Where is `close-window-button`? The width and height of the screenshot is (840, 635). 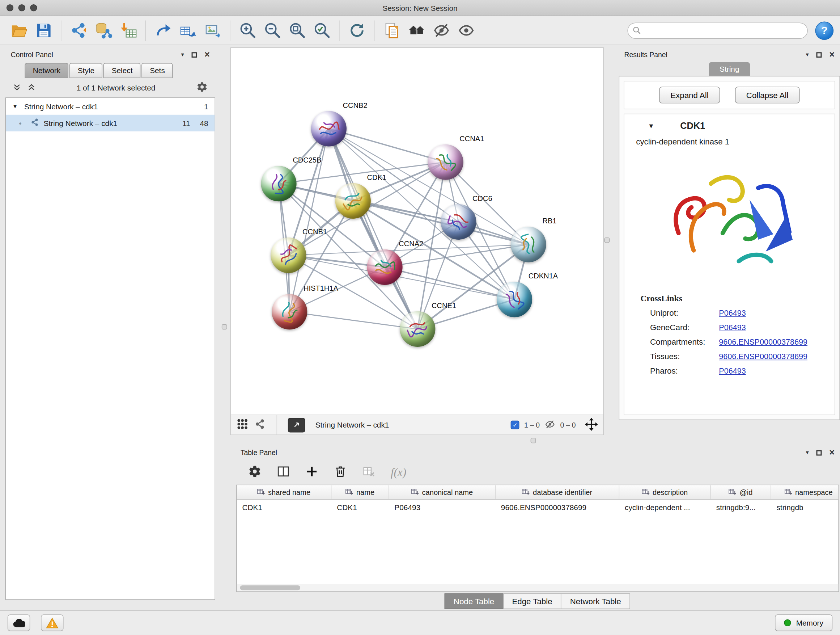
close-window-button is located at coordinates (10, 8).